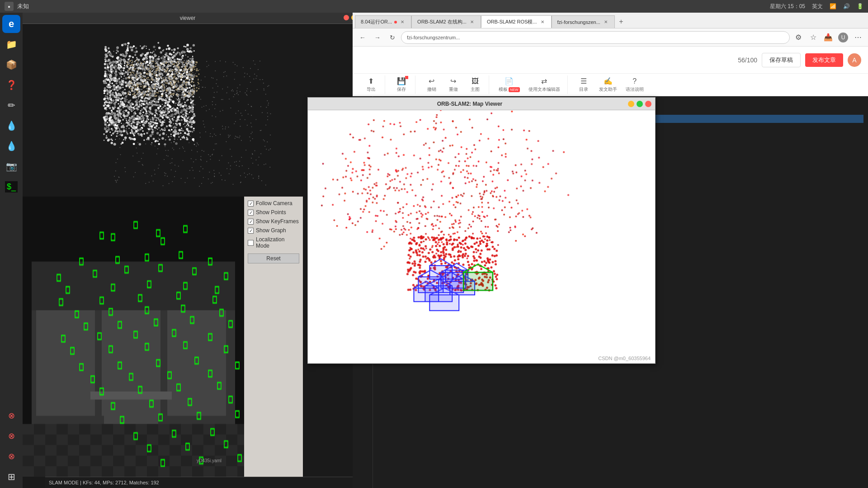  What do you see at coordinates (23, 6) in the screenshot?
I see `system-app-name: 未知` at bounding box center [23, 6].